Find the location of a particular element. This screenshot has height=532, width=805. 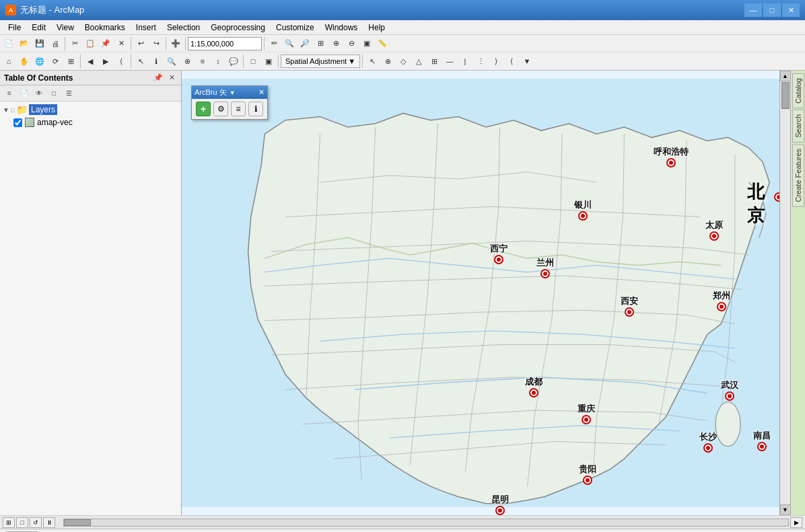

city-lanzhou: 兰州 is located at coordinates (545, 268).